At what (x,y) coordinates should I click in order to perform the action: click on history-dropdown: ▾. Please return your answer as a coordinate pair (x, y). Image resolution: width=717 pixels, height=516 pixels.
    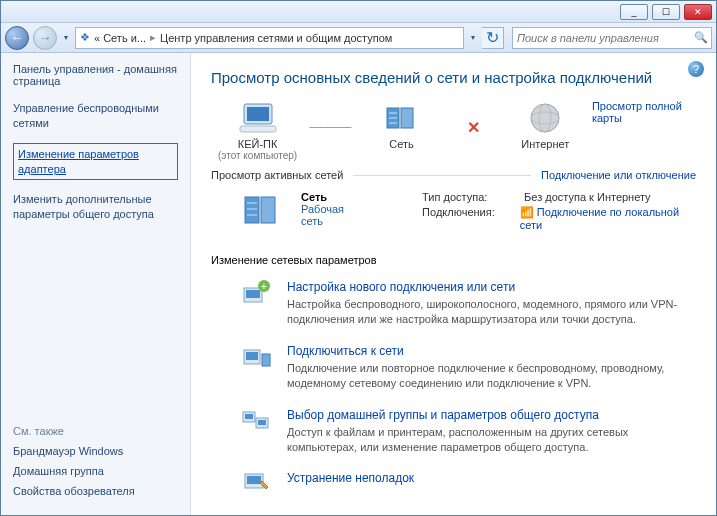
    Looking at the image, I should click on (66, 38).